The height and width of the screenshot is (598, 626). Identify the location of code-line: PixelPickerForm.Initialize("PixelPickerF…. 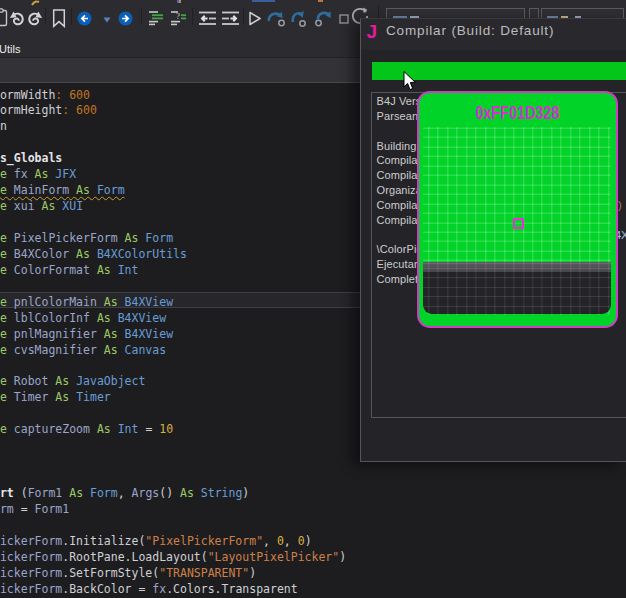
(173, 542).